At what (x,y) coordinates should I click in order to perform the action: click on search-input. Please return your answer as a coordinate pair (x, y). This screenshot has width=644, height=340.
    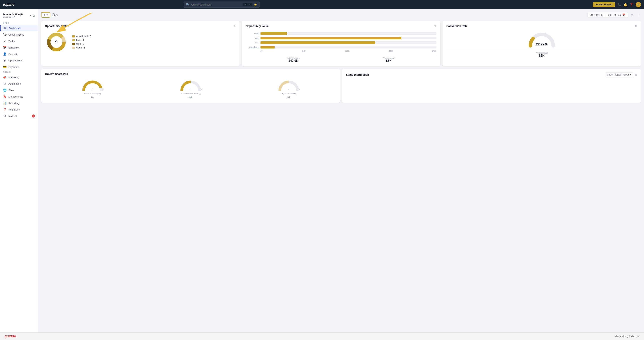
    Looking at the image, I should click on (216, 4).